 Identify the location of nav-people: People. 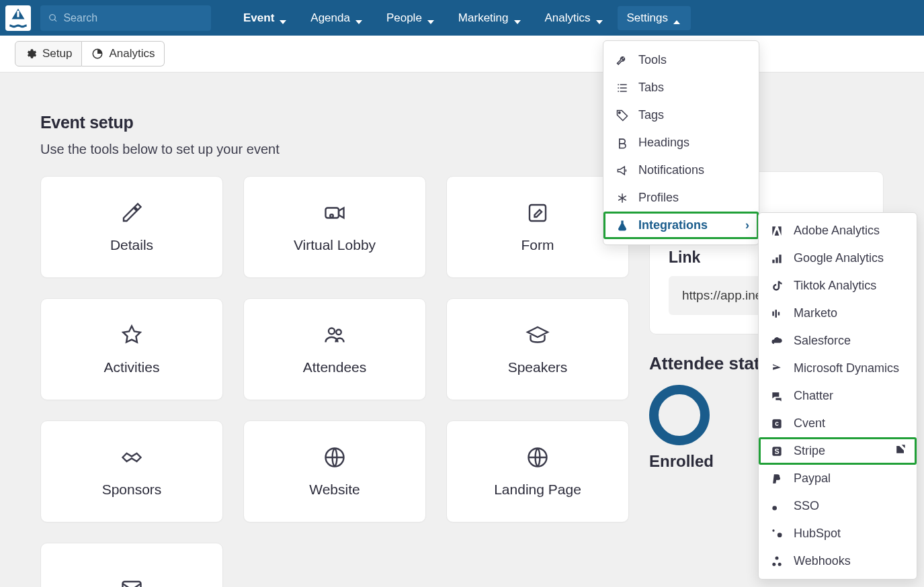
(411, 18).